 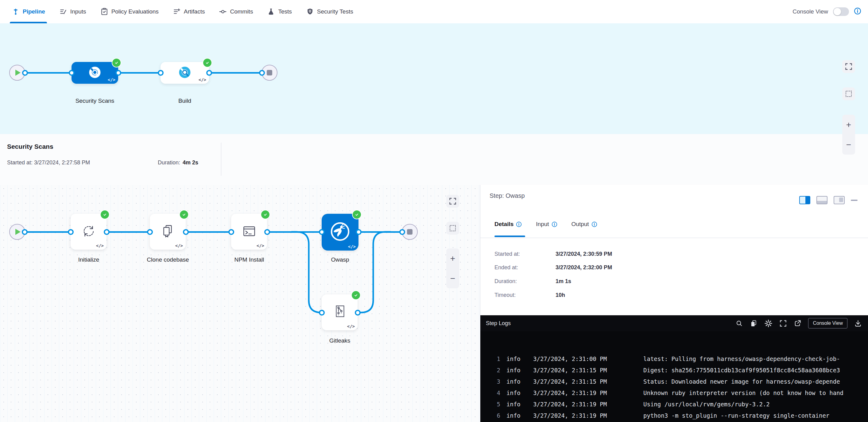 I want to click on field-label: Timeout:, so click(x=525, y=295).